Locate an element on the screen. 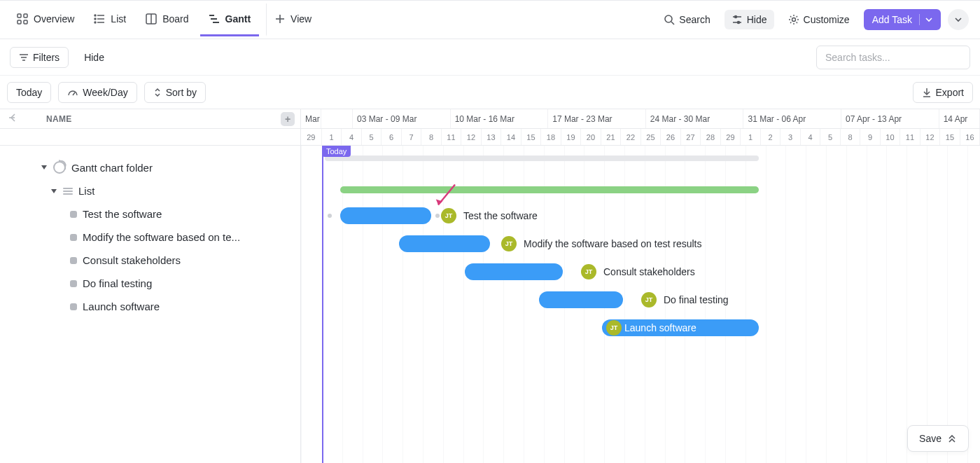 The image size is (980, 463). gear-icon is located at coordinates (794, 20).